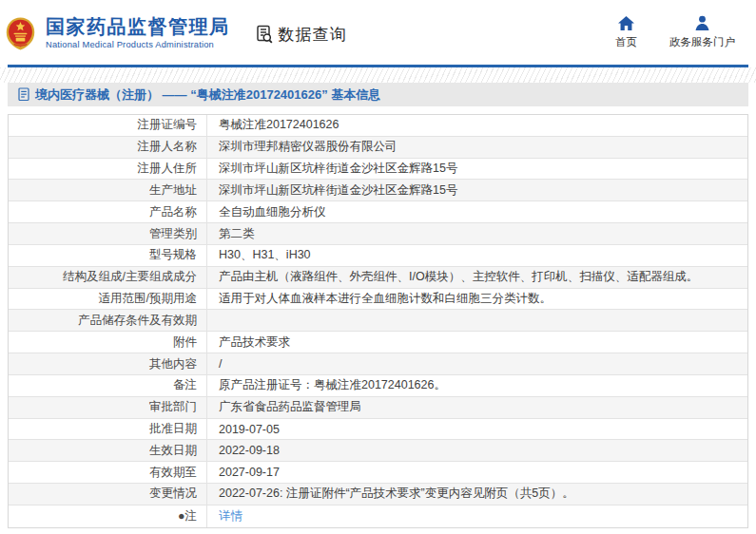 This screenshot has height=534, width=756. Describe the element at coordinates (477, 429) in the screenshot. I see `row-value: 2019-07-05` at that location.